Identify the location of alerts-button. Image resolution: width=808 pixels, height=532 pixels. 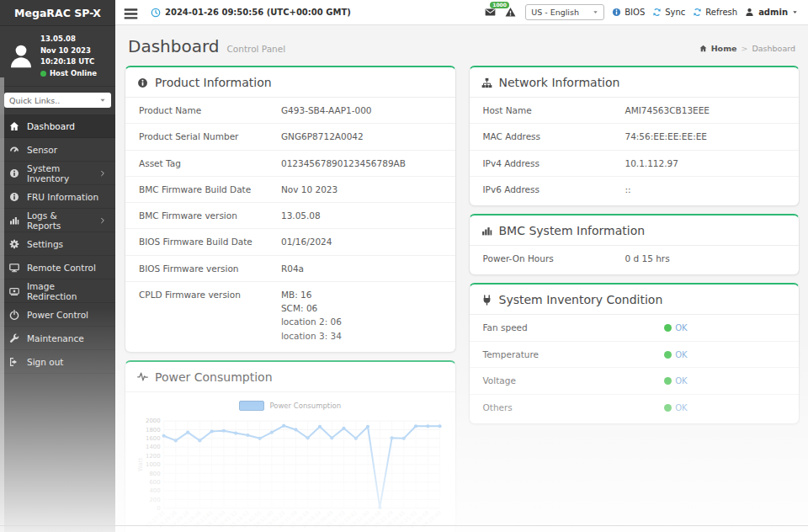
(512, 12).